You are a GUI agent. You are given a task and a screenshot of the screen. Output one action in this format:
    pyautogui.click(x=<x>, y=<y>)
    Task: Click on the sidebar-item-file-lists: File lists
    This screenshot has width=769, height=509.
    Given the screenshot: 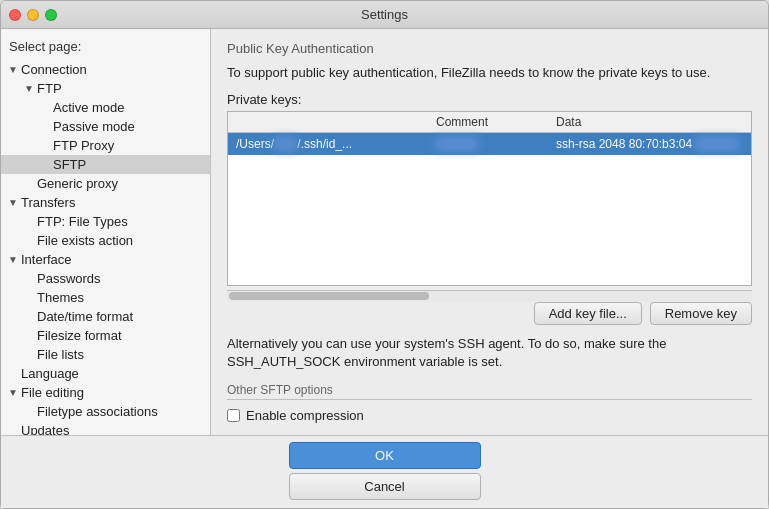 What is the action you would take?
    pyautogui.click(x=106, y=354)
    